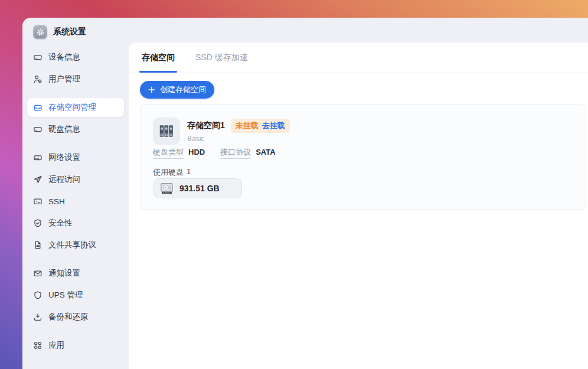 The width and height of the screenshot is (588, 369). I want to click on tab-label: SSD 缓存加速, so click(222, 58).